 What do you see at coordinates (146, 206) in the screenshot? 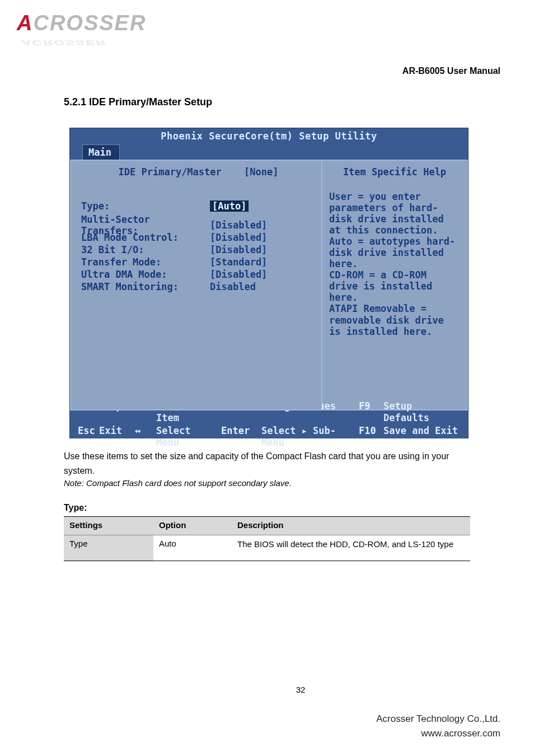
I see `field-type-label: Type:` at bounding box center [146, 206].